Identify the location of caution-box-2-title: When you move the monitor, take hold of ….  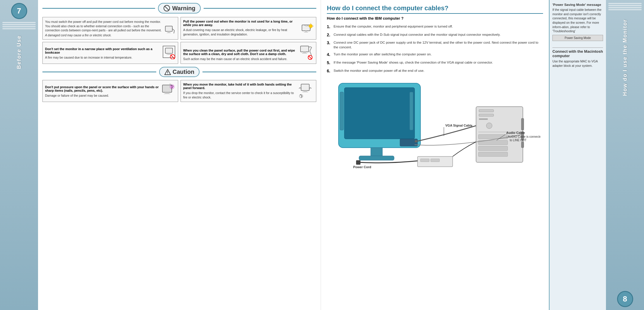
(240, 86).